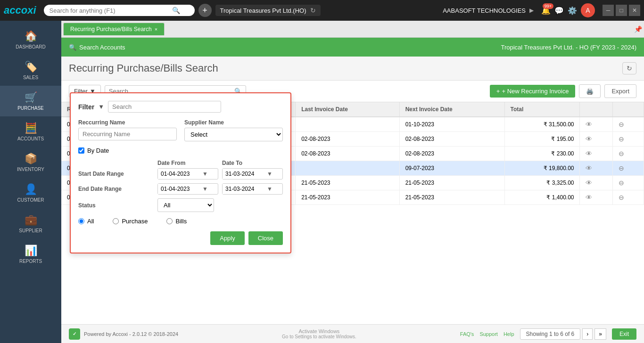 Image resolution: width=644 pixels, height=343 pixels. Describe the element at coordinates (532, 10) in the screenshot. I see `expand-org-icon: ▶` at that location.